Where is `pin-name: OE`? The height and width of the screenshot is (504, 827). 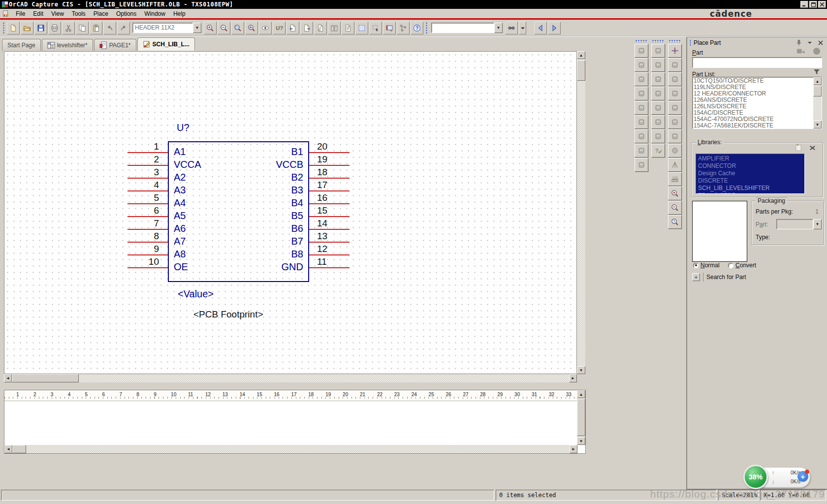
pin-name: OE is located at coordinates (181, 267).